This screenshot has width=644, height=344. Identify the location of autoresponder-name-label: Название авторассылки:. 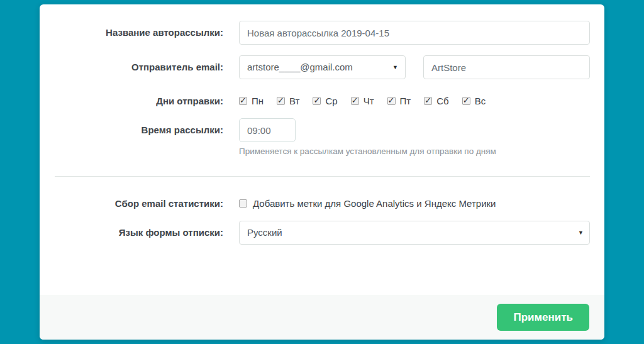
(139, 33).